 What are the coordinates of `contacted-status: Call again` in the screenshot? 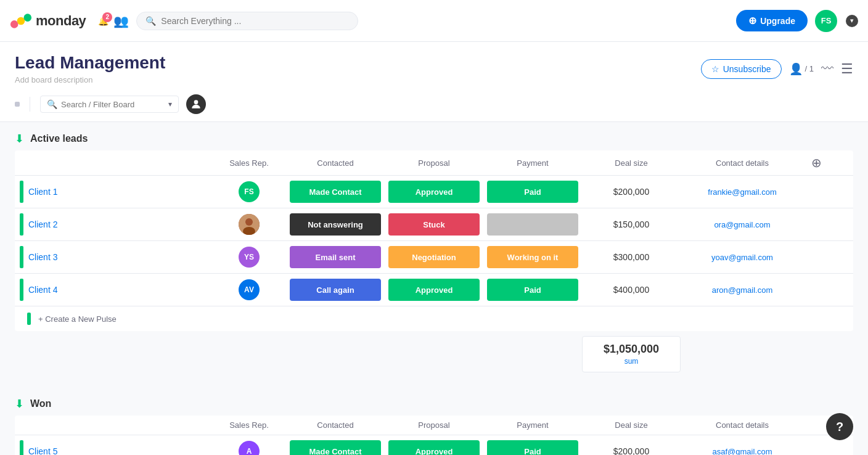 It's located at (335, 290).